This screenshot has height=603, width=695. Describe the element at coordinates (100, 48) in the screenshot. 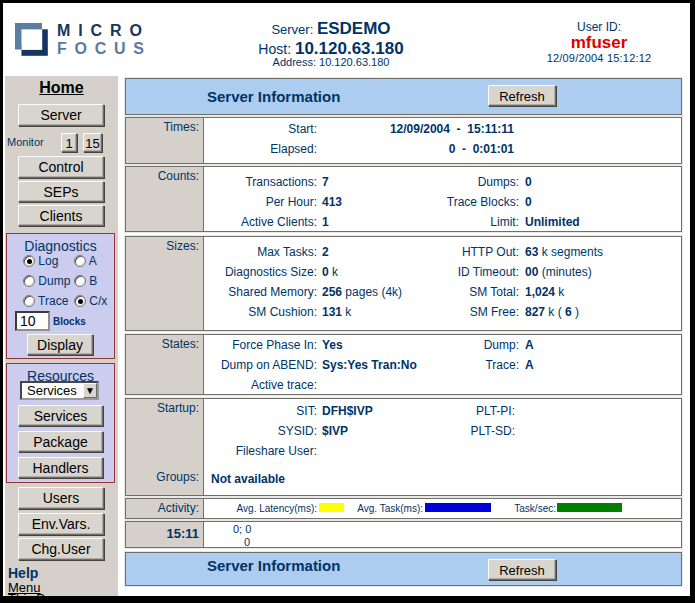

I see `svg-text: FOCUS` at that location.